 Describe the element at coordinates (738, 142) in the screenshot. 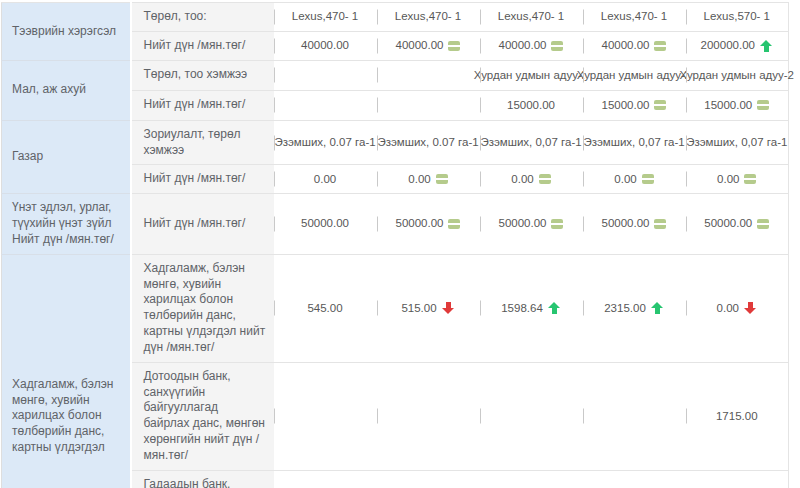

I see `value-cell-content: Эзэмших, 0,07 га-1` at that location.